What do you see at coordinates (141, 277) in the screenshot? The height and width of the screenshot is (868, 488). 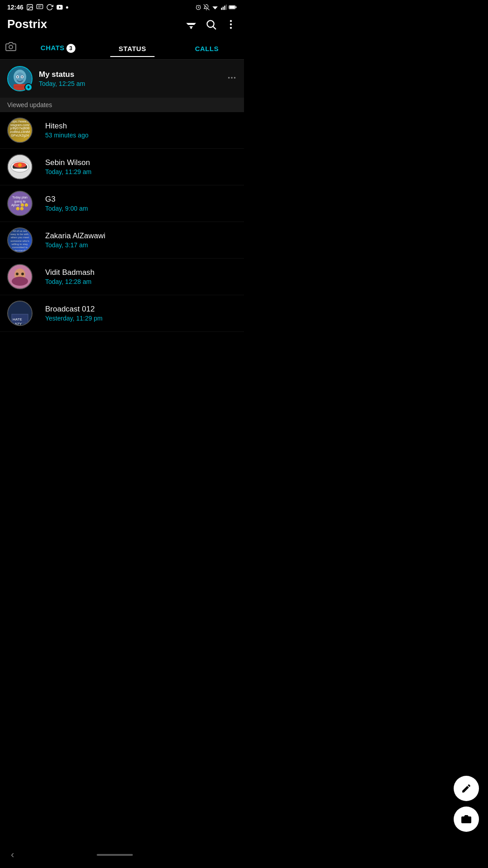 I see `status-contact-info: Vidit Badmash Today, 12:28 am` at bounding box center [141, 277].